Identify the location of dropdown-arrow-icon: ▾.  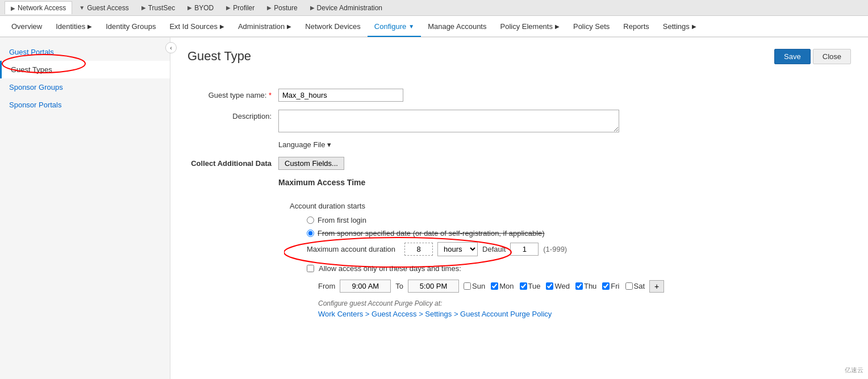
(329, 144).